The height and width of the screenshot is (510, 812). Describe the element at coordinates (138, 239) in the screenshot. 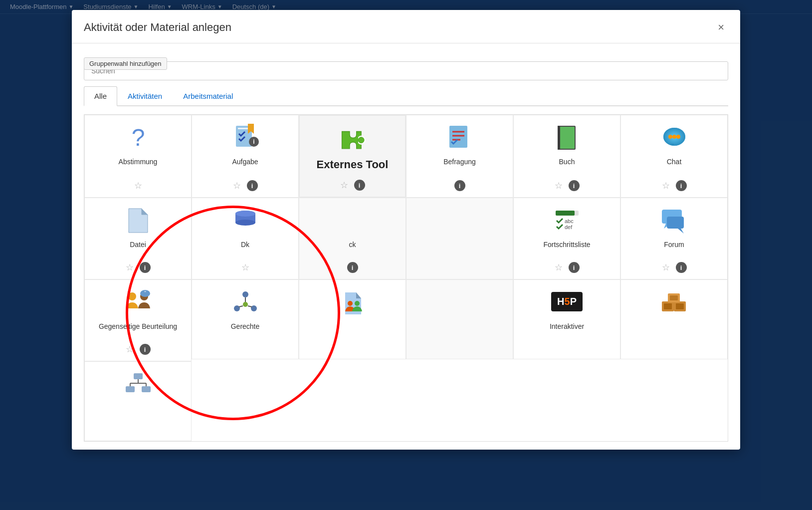

I see `grid-item-datei: Datei ☆ i` at that location.